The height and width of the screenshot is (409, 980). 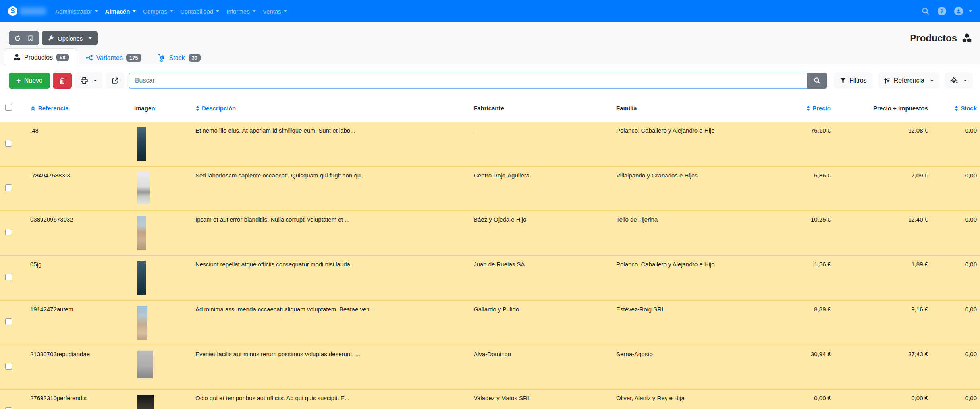 What do you see at coordinates (89, 58) in the screenshot?
I see `variants-icon` at bounding box center [89, 58].